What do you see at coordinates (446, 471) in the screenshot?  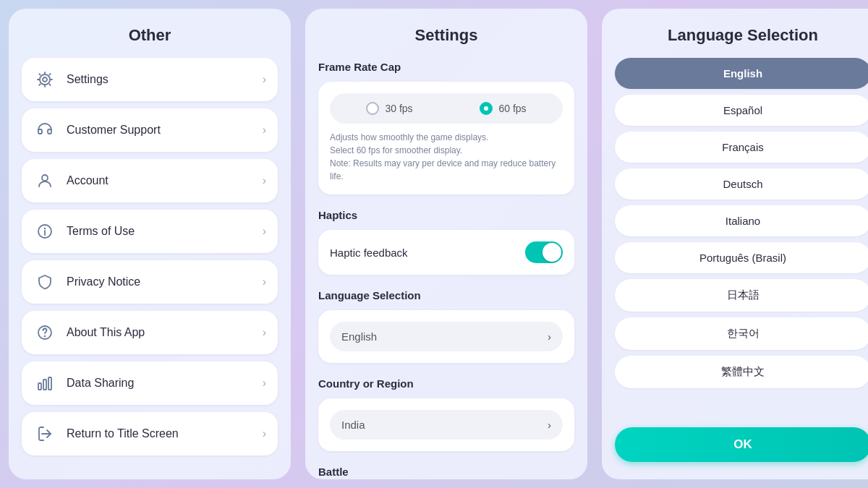 I see `battle-label: Battle` at bounding box center [446, 471].